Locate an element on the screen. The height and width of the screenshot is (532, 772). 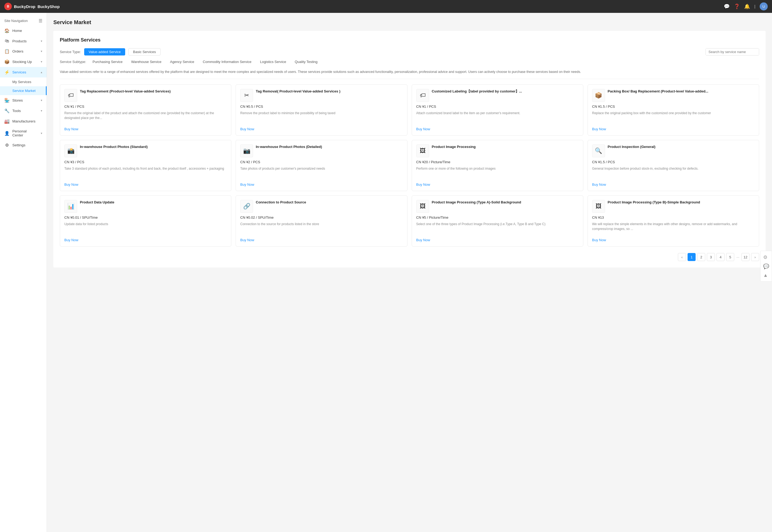
card-description: Perform one or more of the following on … is located at coordinates (497, 173).